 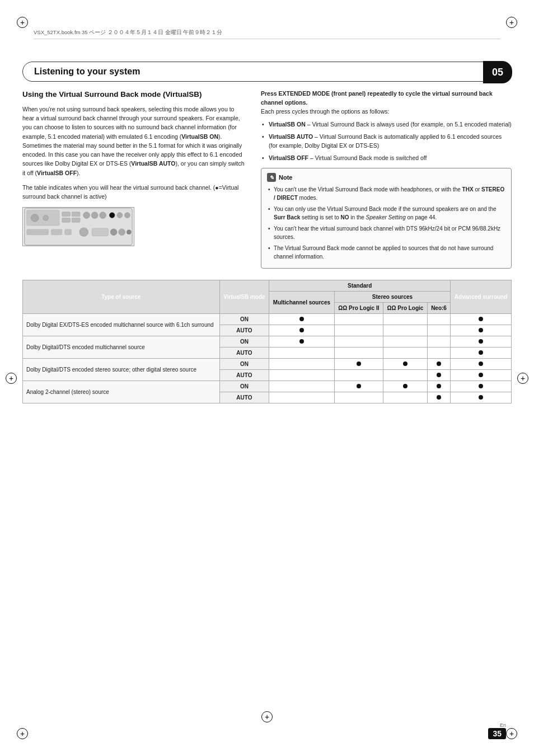 What do you see at coordinates (268, 364) in the screenshot?
I see `table-row: Dolby Digital/DTS encoded stereo source;…` at bounding box center [268, 364].